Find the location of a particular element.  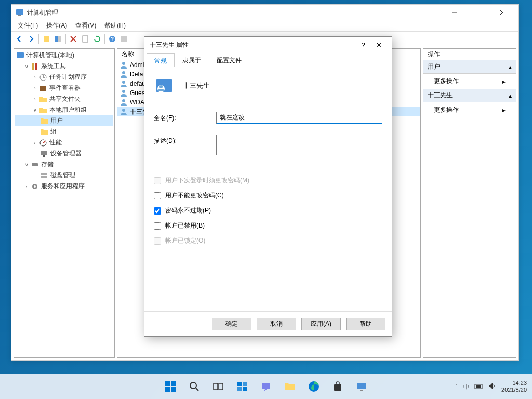

ok-button: 确定 is located at coordinates (232, 324).